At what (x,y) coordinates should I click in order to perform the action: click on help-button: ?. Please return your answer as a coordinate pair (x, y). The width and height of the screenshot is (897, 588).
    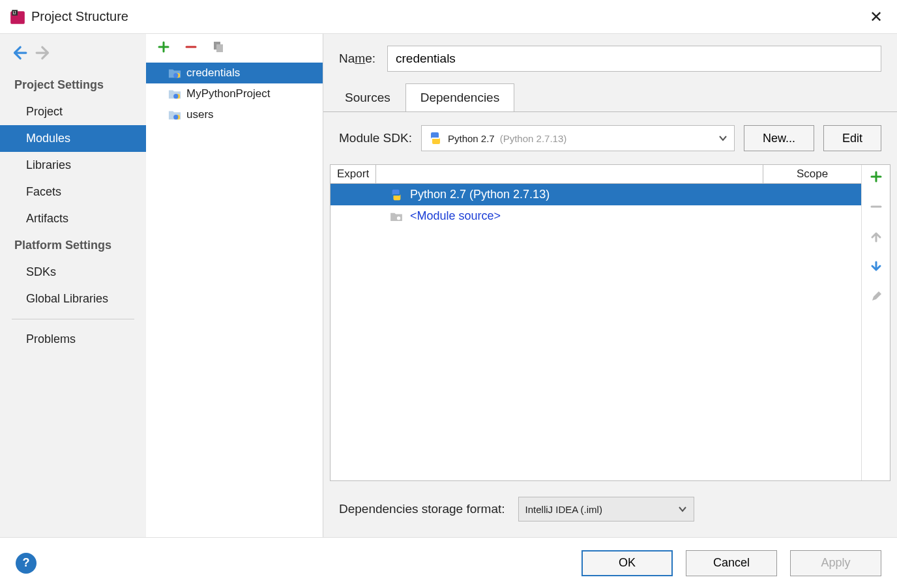
    Looking at the image, I should click on (26, 563).